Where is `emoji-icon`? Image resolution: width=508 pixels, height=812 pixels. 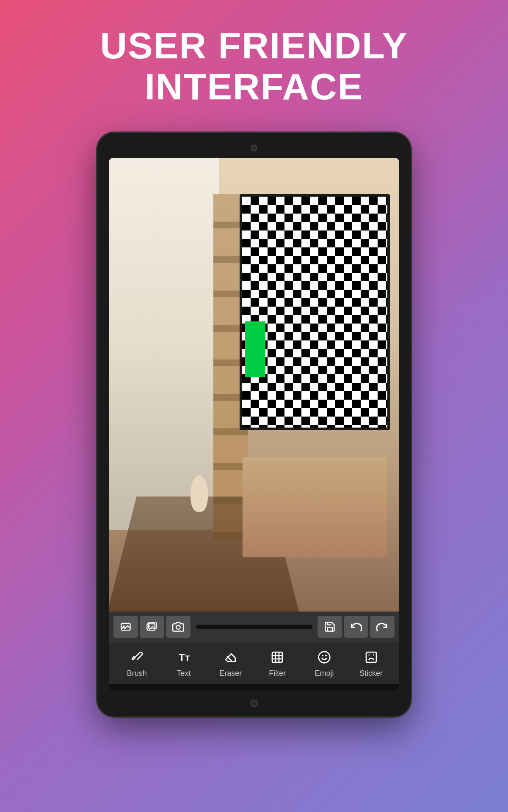 emoji-icon is located at coordinates (324, 657).